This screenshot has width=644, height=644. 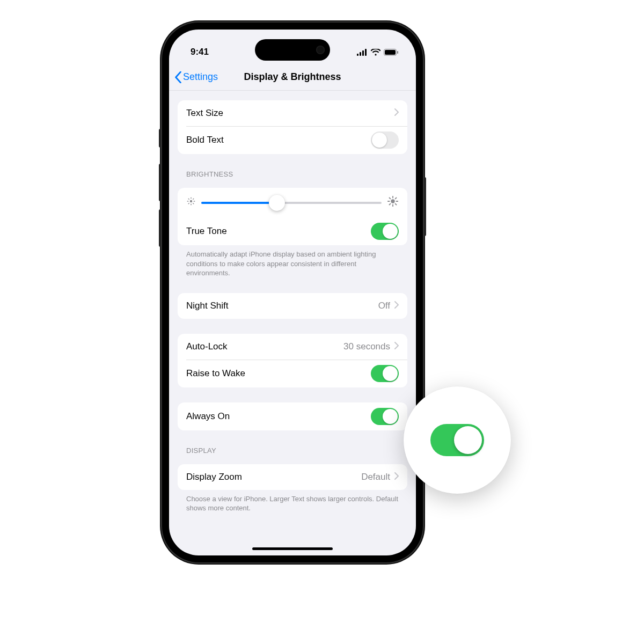 What do you see at coordinates (320, 50) in the screenshot?
I see `camera-icon` at bounding box center [320, 50].